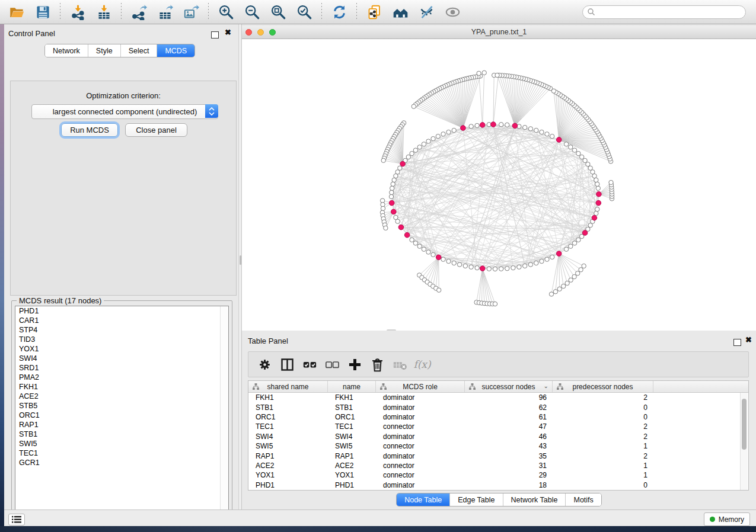  What do you see at coordinates (122, 311) in the screenshot?
I see `mcds-result-item: PHD1` at bounding box center [122, 311].